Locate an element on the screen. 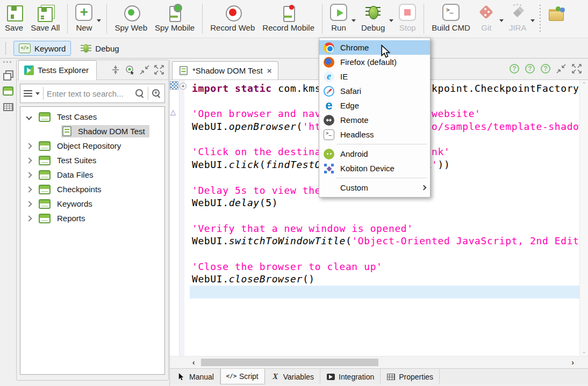  fold-expand-icon is located at coordinates (183, 86).